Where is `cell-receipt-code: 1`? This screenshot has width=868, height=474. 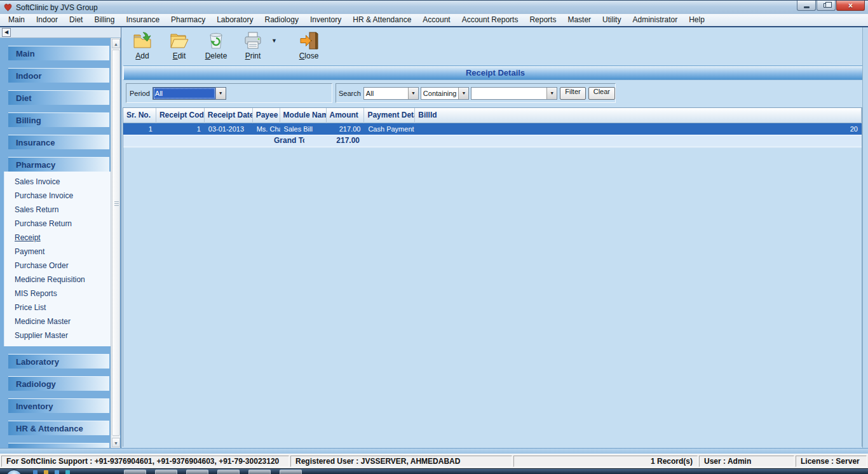 cell-receipt-code: 1 is located at coordinates (180, 129).